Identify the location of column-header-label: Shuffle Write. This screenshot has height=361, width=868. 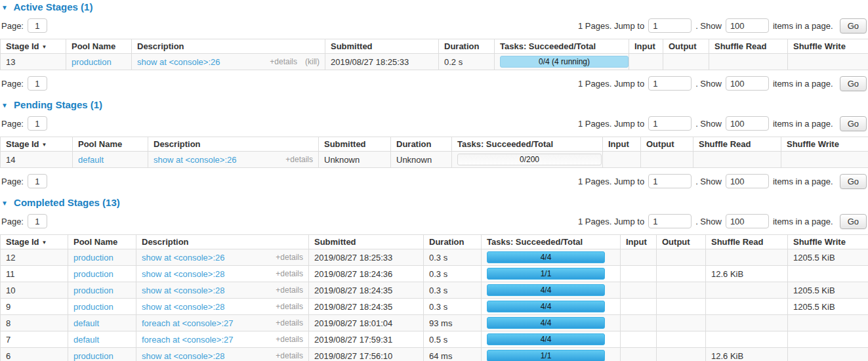
(813, 144).